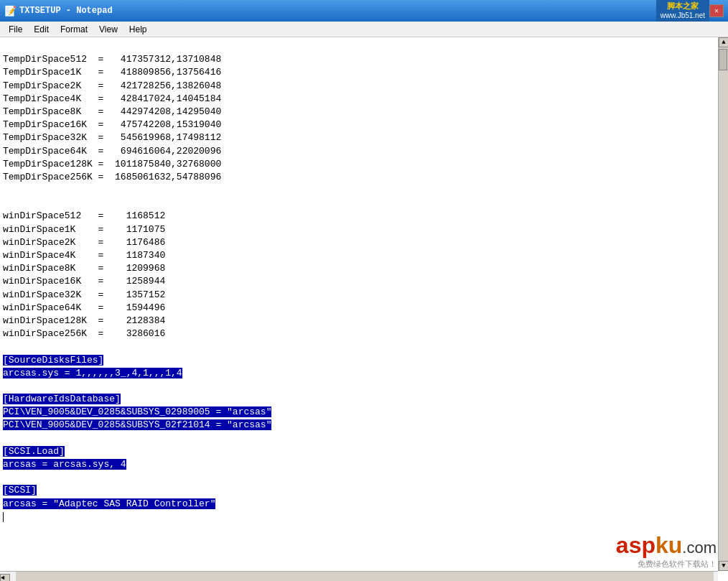 The height and width of the screenshot is (581, 728). Describe the element at coordinates (137, 432) in the screenshot. I see `selected-text: [SourceDisksFiles] arcsas.sys = 1,,,,,,3…` at that location.